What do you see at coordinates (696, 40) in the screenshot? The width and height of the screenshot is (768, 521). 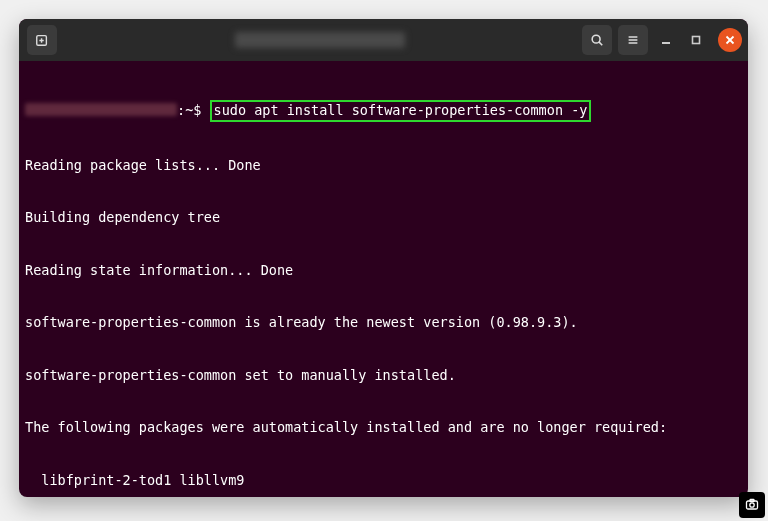 I see `maximize-button` at bounding box center [696, 40].